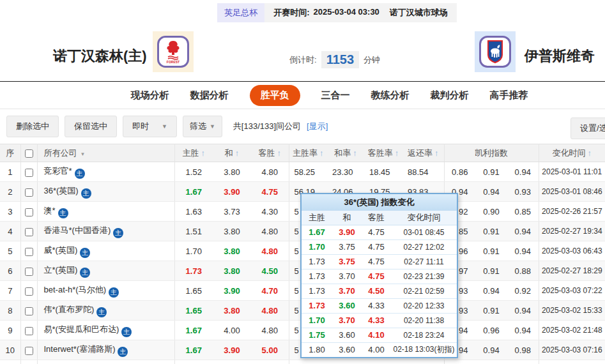 This screenshot has width=605, height=364. I want to click on draw-odds: 3.73, so click(232, 212).